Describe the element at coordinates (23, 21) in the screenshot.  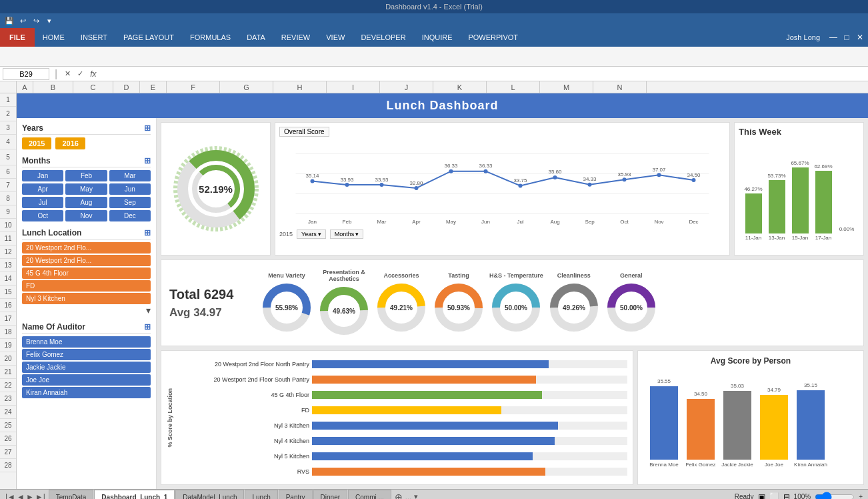
I see `undo-icon: ↩` at that location.